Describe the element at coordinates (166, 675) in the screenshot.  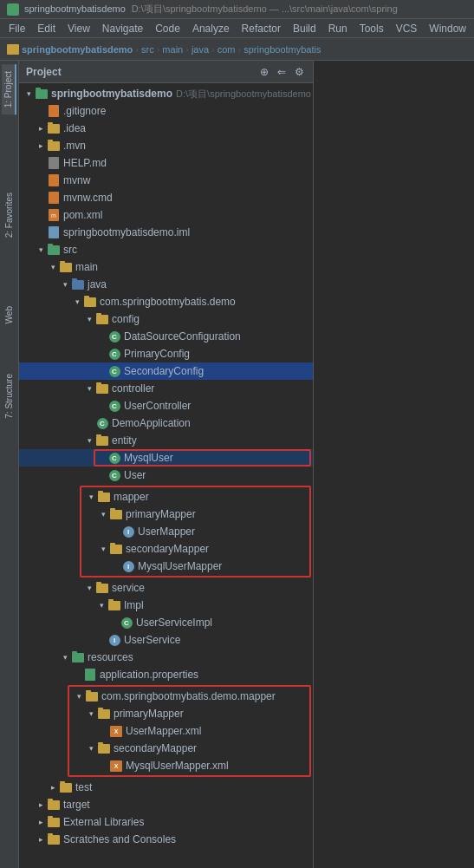
I see `tree-item-appprops: application.properties` at that location.